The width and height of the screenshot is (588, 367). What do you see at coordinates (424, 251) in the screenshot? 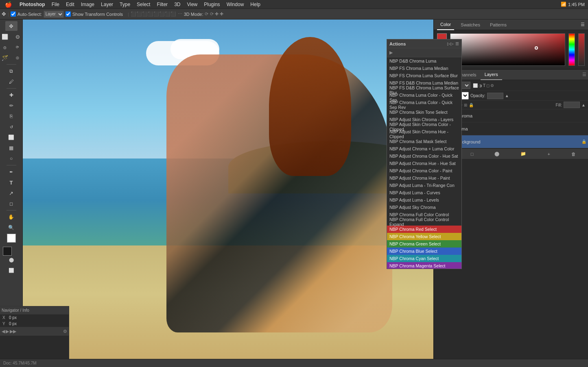
I see `action-item: NBP Chroma Blue Select` at bounding box center [424, 251].